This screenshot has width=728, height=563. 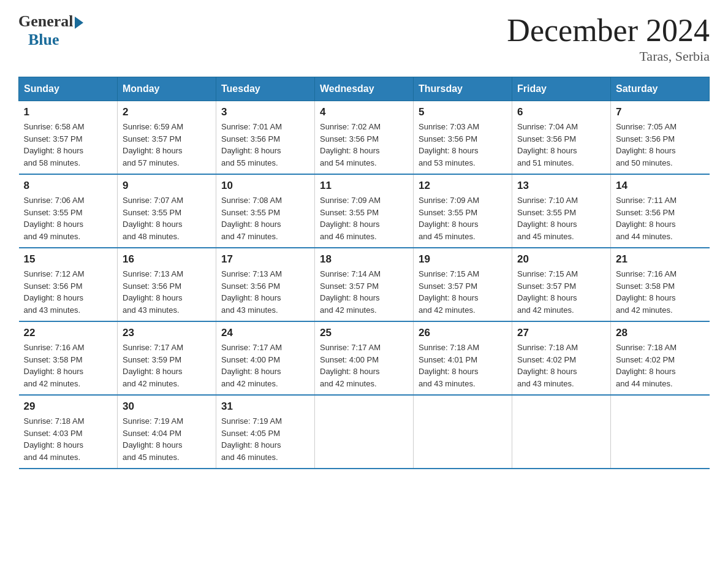 I want to click on day-number: 28, so click(x=661, y=333).